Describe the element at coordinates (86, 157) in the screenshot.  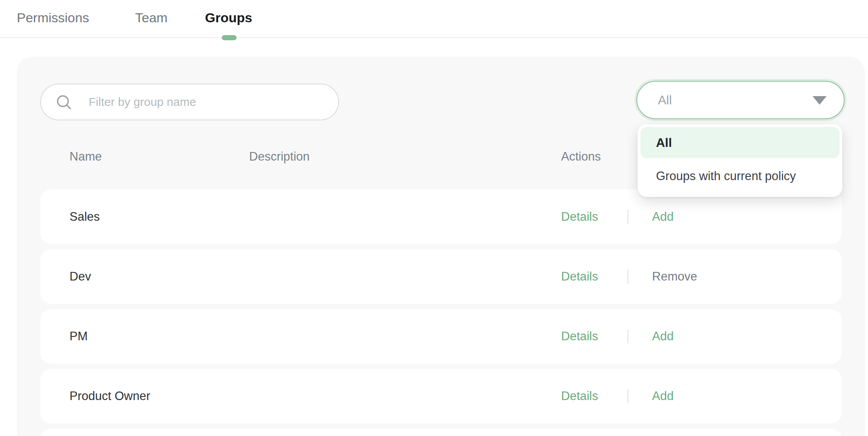
I see `column-header-name: Name` at that location.